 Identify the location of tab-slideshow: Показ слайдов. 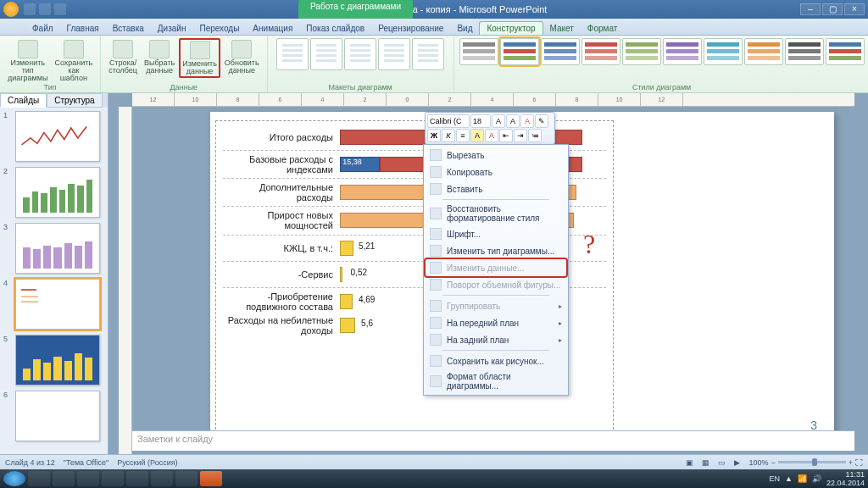
(336, 29).